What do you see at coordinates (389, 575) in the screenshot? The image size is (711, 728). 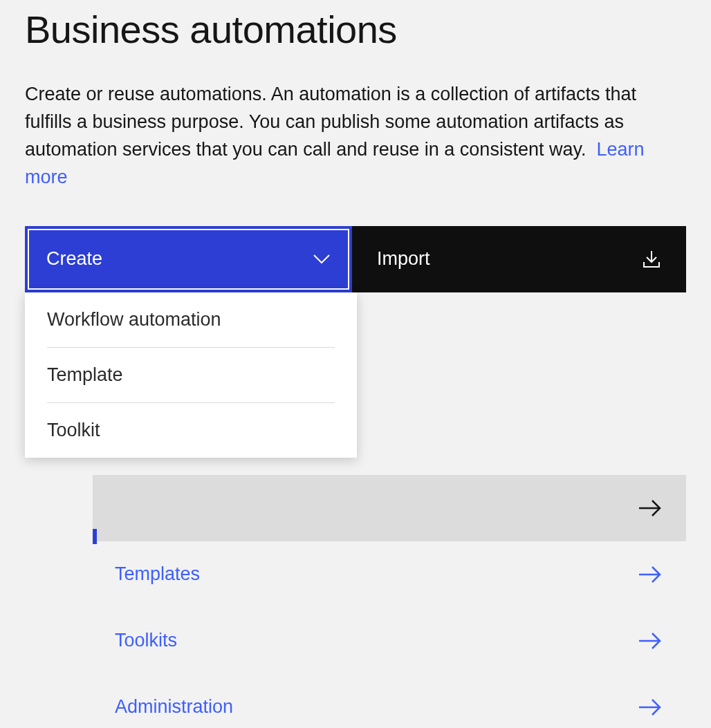 I see `nav-item-templates: Templates` at bounding box center [389, 575].